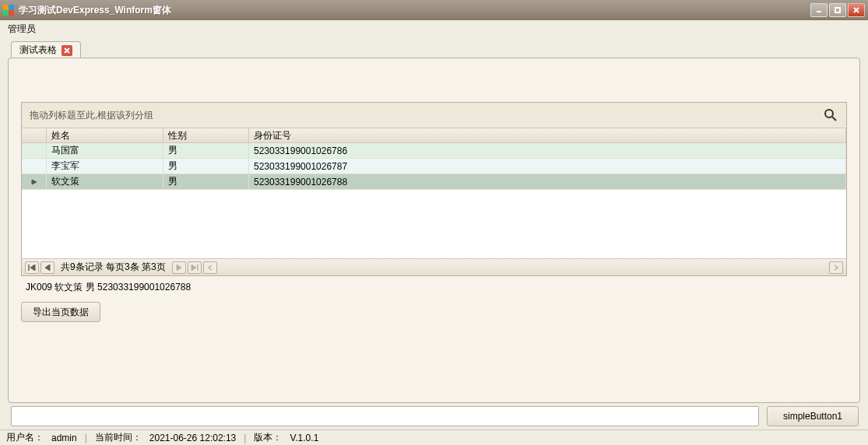 The height and width of the screenshot is (445, 868). What do you see at coordinates (38, 50) in the screenshot?
I see `tab-label: 测试表格` at bounding box center [38, 50].